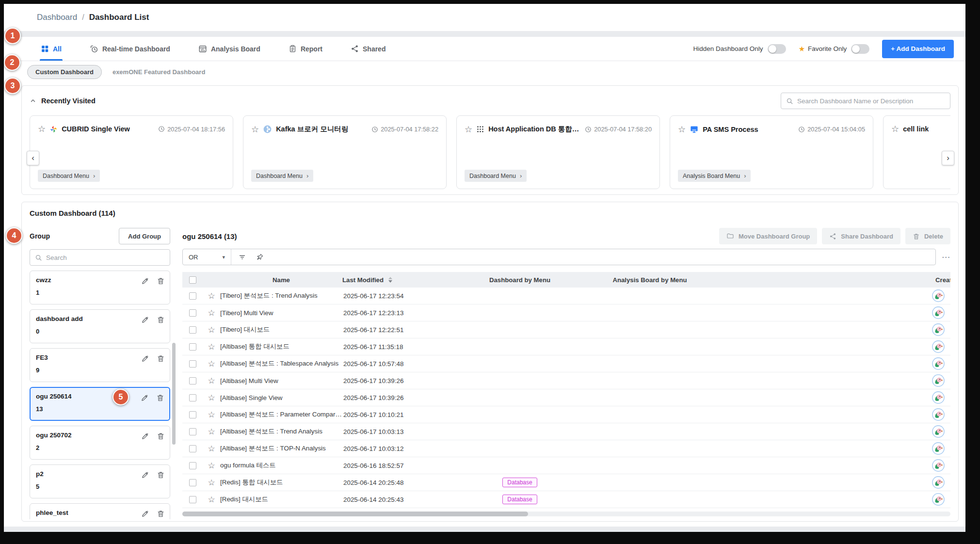 This screenshot has height=544, width=980. I want to click on chip-custom-dashboard: Custom Dashboard, so click(64, 72).